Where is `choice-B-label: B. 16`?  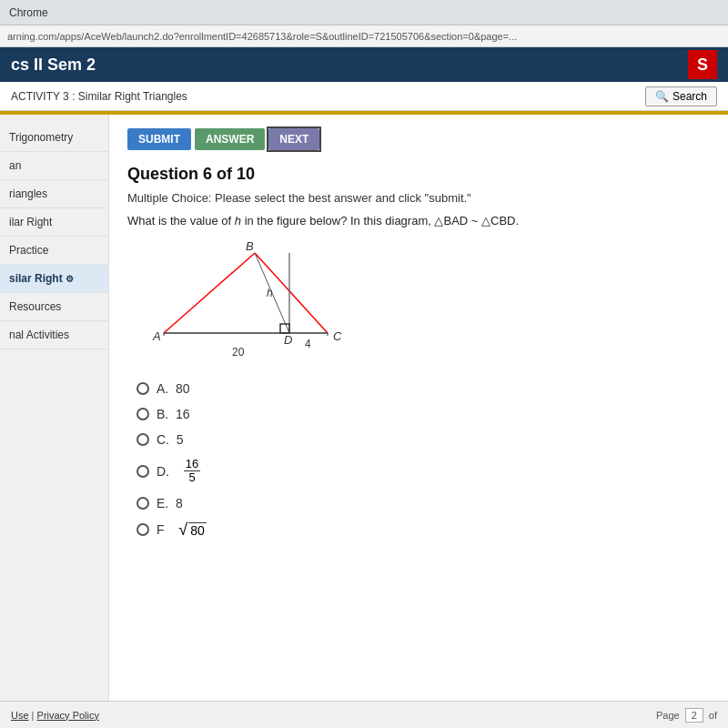
choice-B-label: B. 16 is located at coordinates (173, 414).